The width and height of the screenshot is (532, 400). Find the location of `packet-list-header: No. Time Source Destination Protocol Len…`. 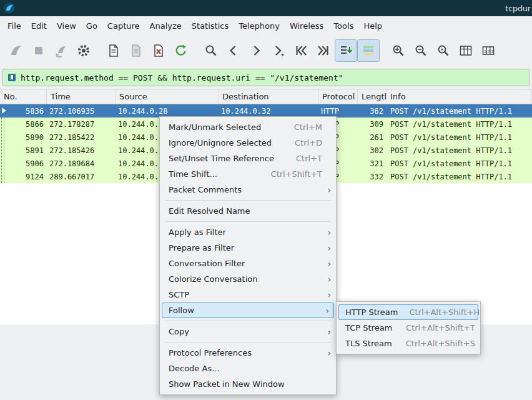

packet-list-header: No. Time Source Destination Protocol Len… is located at coordinates (266, 96).